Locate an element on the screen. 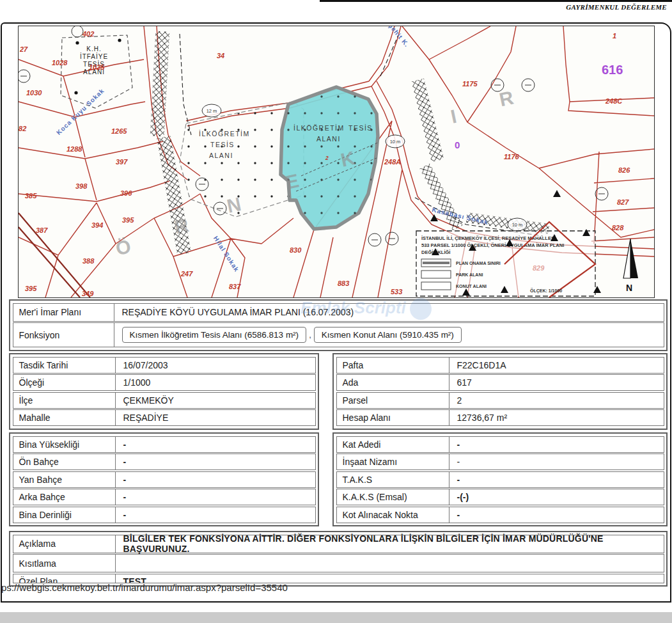  table-row: Kot Alınacak Nokta- is located at coordinates (500, 515).